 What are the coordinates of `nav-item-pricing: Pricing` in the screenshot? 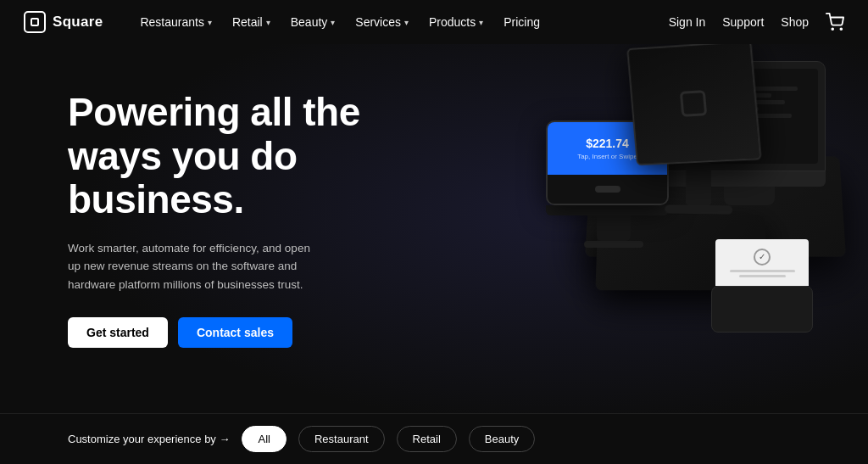 It's located at (522, 22).